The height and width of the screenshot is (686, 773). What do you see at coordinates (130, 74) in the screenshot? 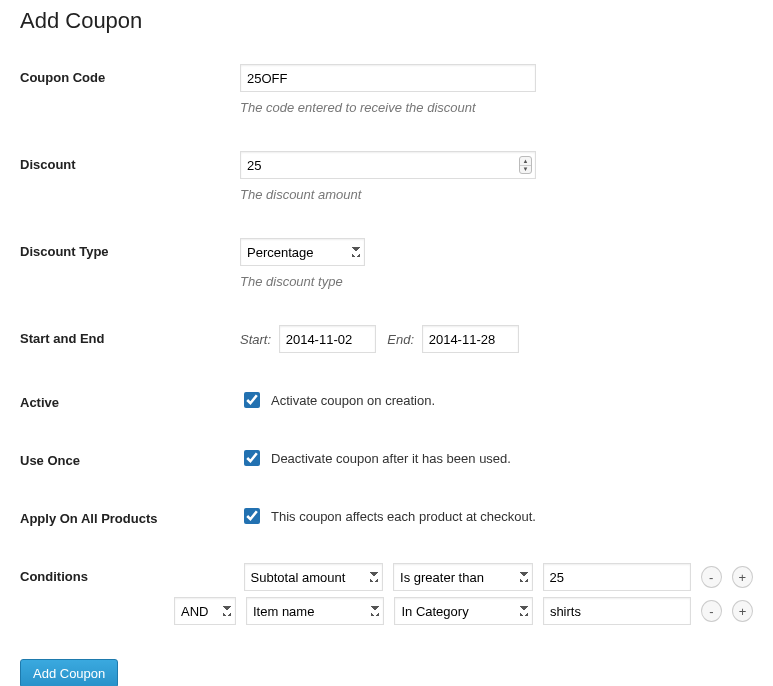
I see `coupon-code-label: Coupon Code` at bounding box center [130, 74].